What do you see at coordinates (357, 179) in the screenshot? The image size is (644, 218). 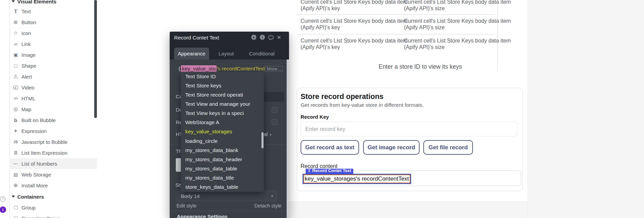 I see `selected-text-element: key_value_storages's recordContentText` at bounding box center [357, 179].